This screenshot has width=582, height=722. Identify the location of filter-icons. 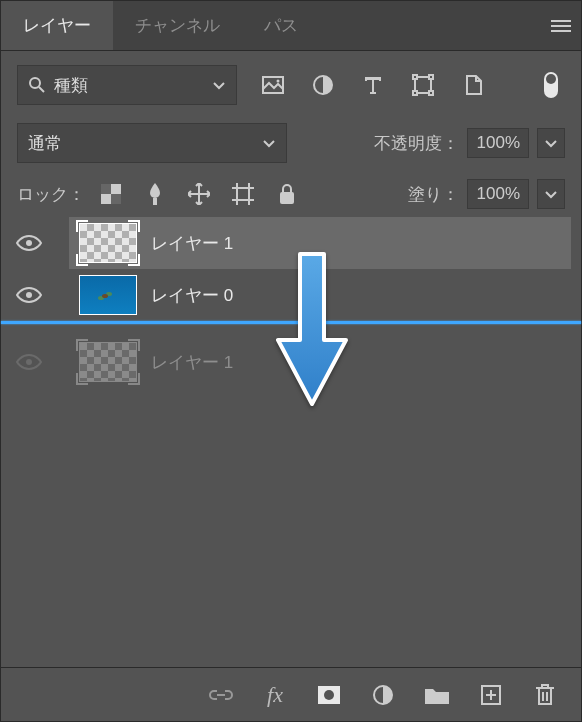
(373, 85).